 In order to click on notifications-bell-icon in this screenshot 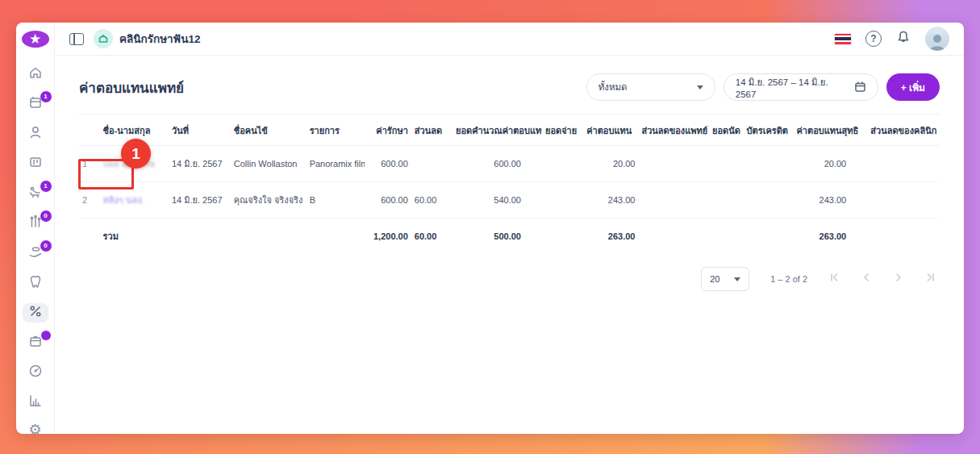, I will do `click(903, 39)`.